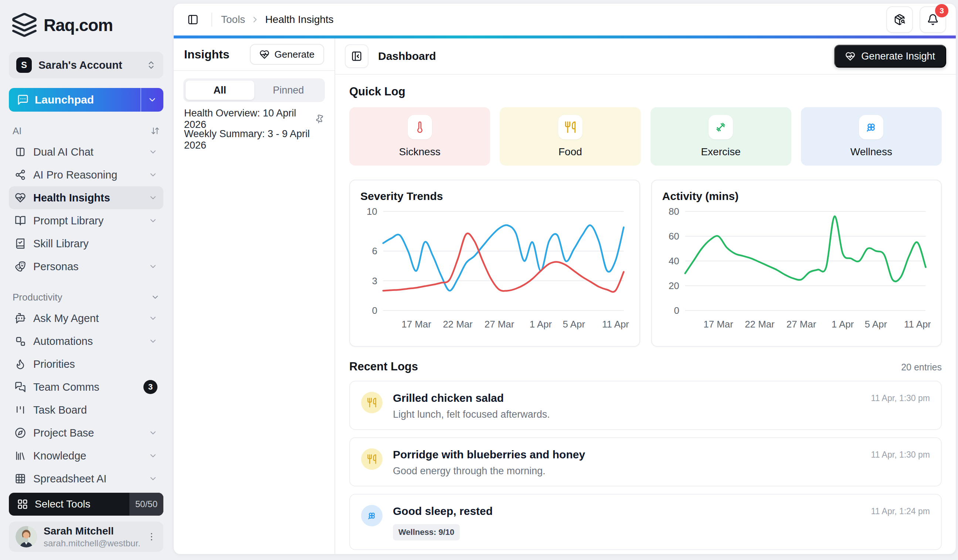 The image size is (958, 560). Describe the element at coordinates (21, 267) in the screenshot. I see `masks-icon` at that location.